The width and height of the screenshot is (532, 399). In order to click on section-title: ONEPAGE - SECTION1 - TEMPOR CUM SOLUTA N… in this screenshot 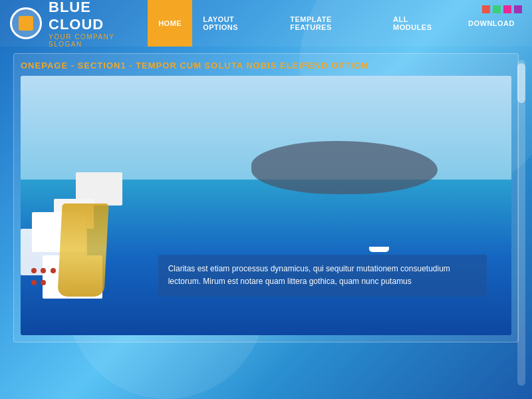, I will do `click(266, 65)`.